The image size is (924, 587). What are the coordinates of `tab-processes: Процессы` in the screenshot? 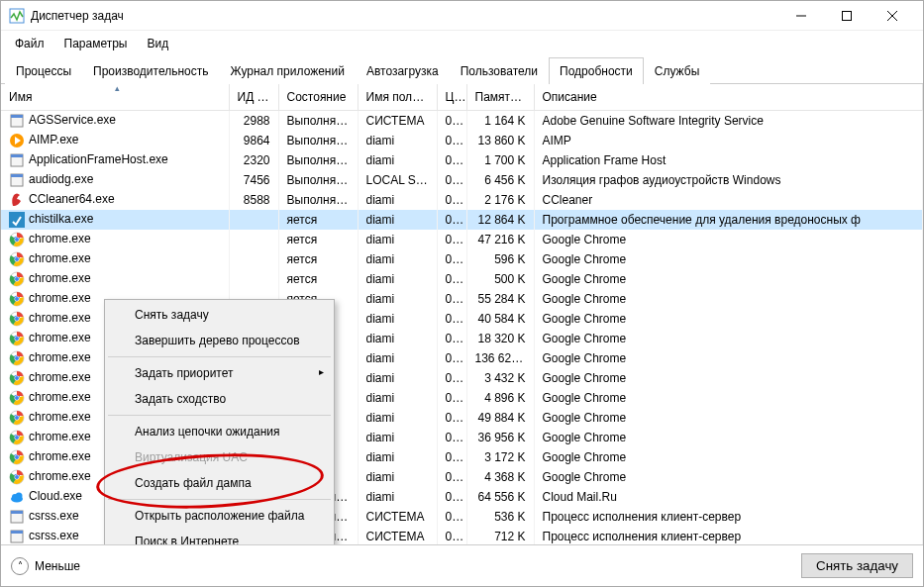 It's located at (44, 71).